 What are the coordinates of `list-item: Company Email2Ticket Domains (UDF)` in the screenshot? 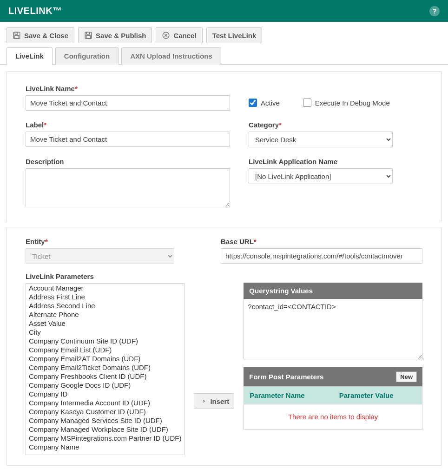 It's located at (105, 367).